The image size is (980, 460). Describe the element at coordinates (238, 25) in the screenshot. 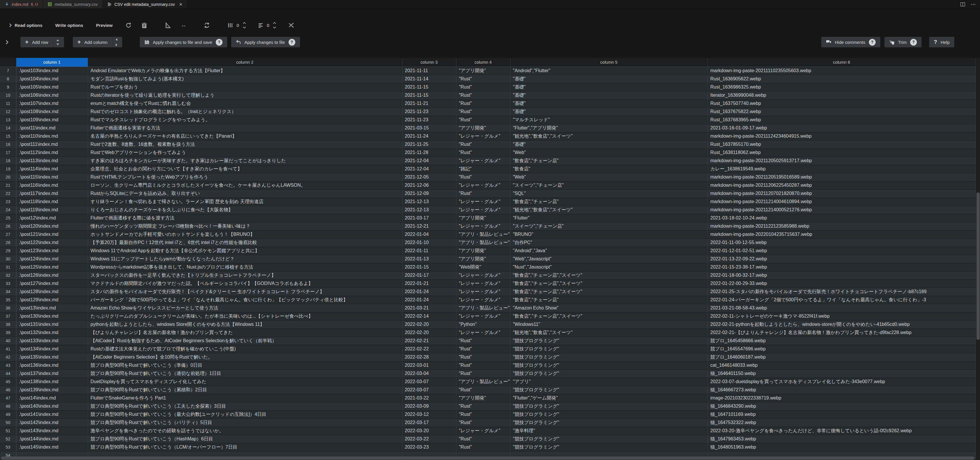

I see `fixed-columns-value: 0` at that location.